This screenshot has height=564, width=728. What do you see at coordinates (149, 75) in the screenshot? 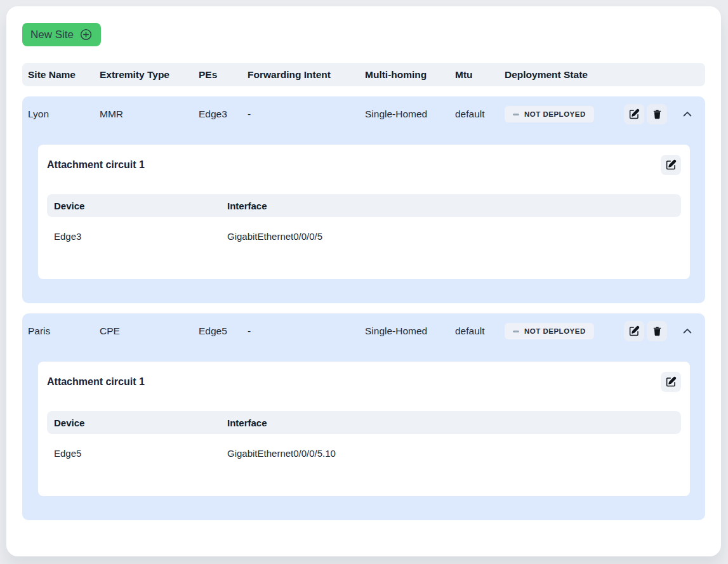
I see `header-extremity-type: Extremity Type` at bounding box center [149, 75].